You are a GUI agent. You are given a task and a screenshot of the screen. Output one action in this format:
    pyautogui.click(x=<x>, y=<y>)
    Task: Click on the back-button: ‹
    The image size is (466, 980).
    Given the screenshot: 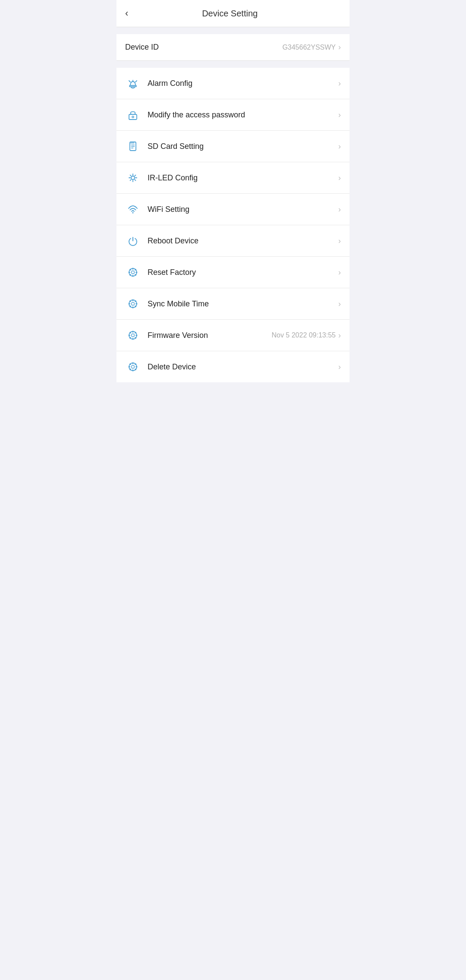 What is the action you would take?
    pyautogui.click(x=129, y=13)
    